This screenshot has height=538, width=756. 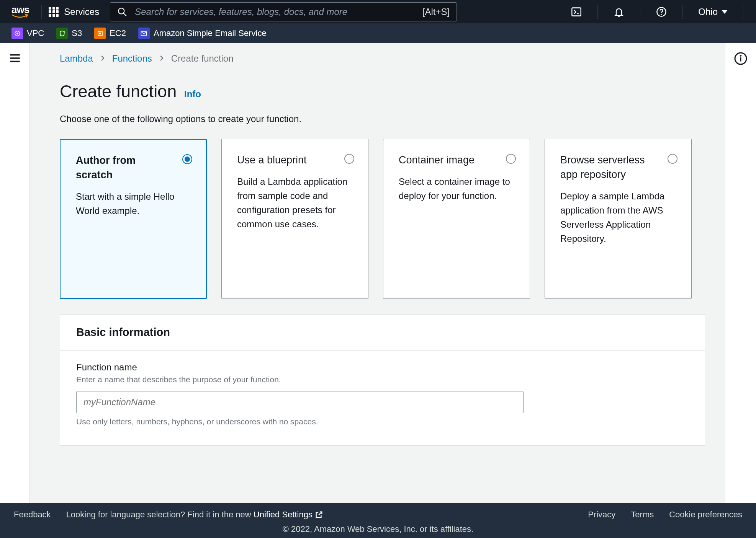 What do you see at coordinates (100, 33) in the screenshot?
I see `ec2-icon` at bounding box center [100, 33].